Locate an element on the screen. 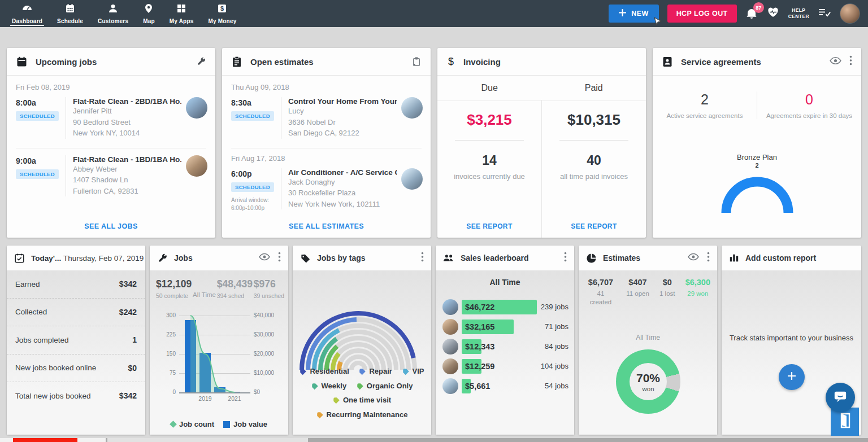 Image resolution: width=868 pixels, height=442 pixels. stat-value: $242 is located at coordinates (128, 312).